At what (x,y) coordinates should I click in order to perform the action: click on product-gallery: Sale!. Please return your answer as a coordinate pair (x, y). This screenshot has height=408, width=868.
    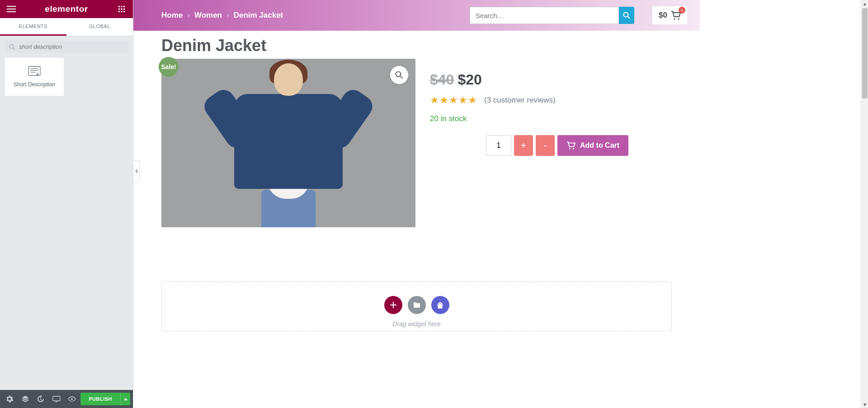
    Looking at the image, I should click on (288, 143).